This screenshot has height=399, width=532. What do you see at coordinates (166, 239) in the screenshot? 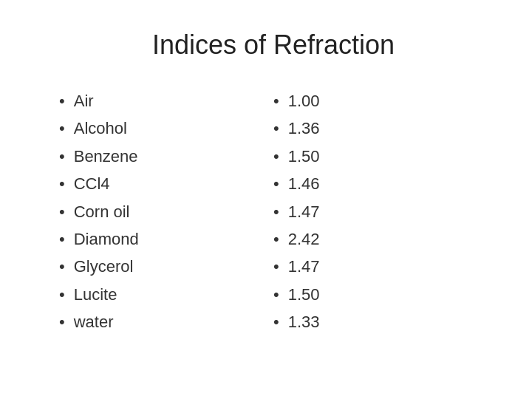
I see `substance-item: •Diamond` at bounding box center [166, 239].